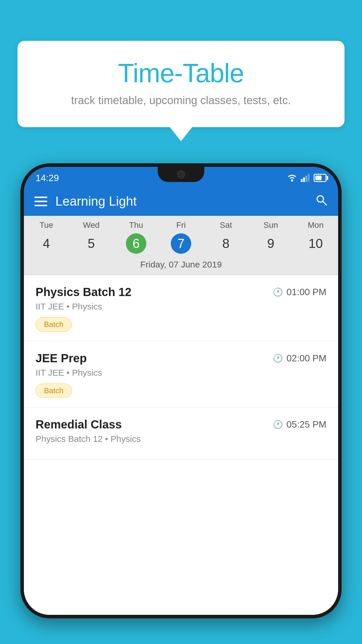 This screenshot has width=362, height=644. I want to click on speech-bubble: Time-Table track timetable, upcoming cla…, so click(181, 84).